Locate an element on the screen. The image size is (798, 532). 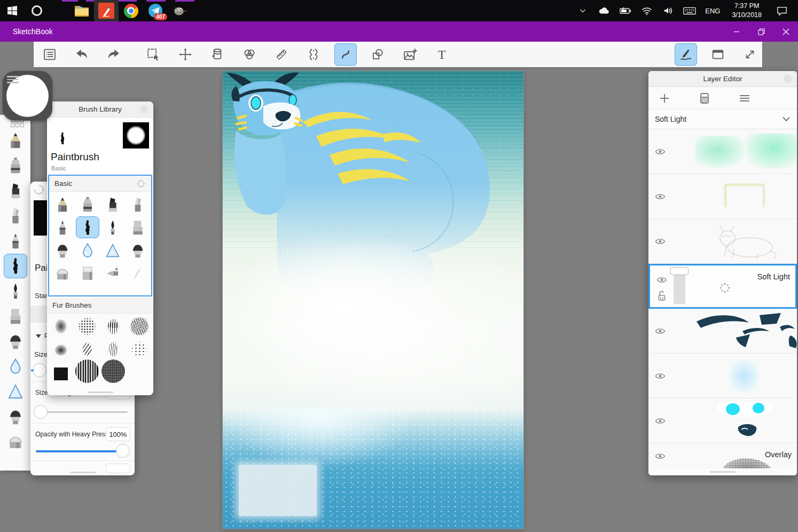
brush-marker is located at coordinates (113, 204).